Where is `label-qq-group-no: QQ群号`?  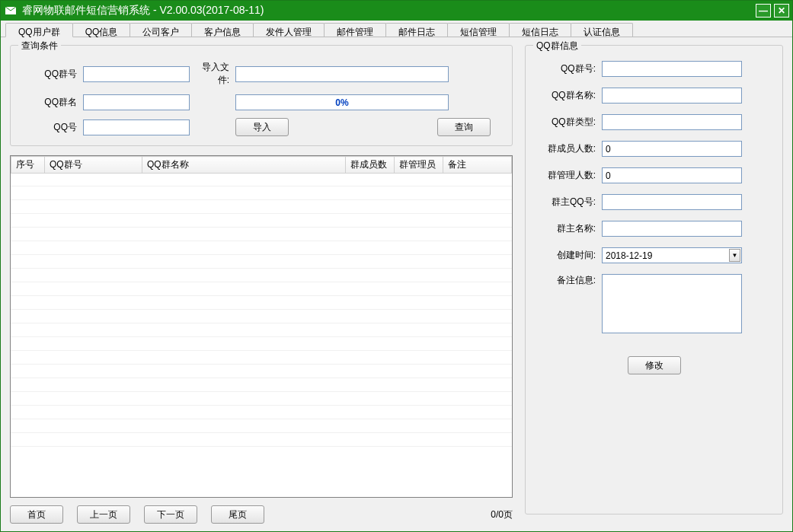 label-qq-group-no: QQ群号 is located at coordinates (49, 75).